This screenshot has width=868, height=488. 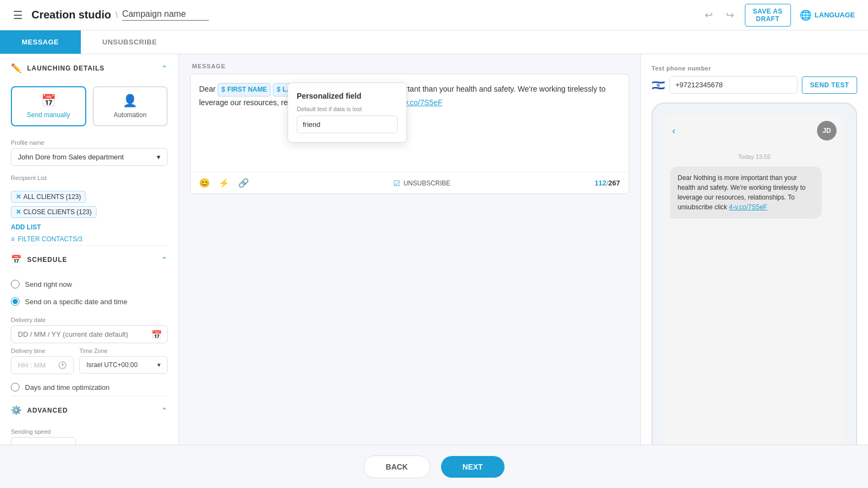 I want to click on delivery-time-group: Delivery time HH : MM 🕐, so click(x=42, y=361).